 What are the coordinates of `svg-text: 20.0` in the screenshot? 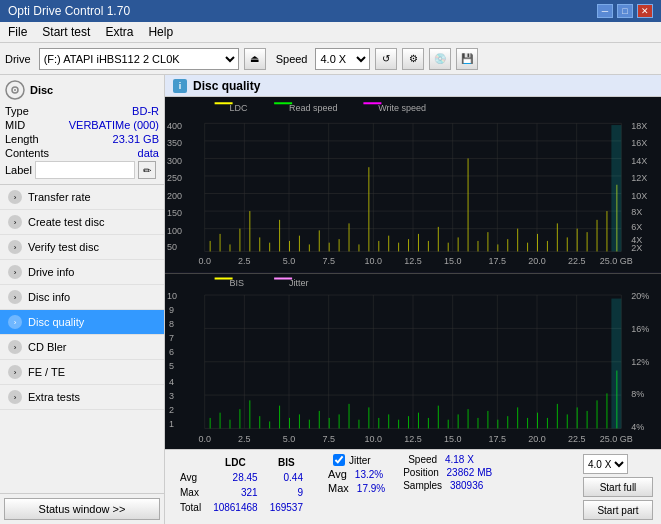 It's located at (537, 439).